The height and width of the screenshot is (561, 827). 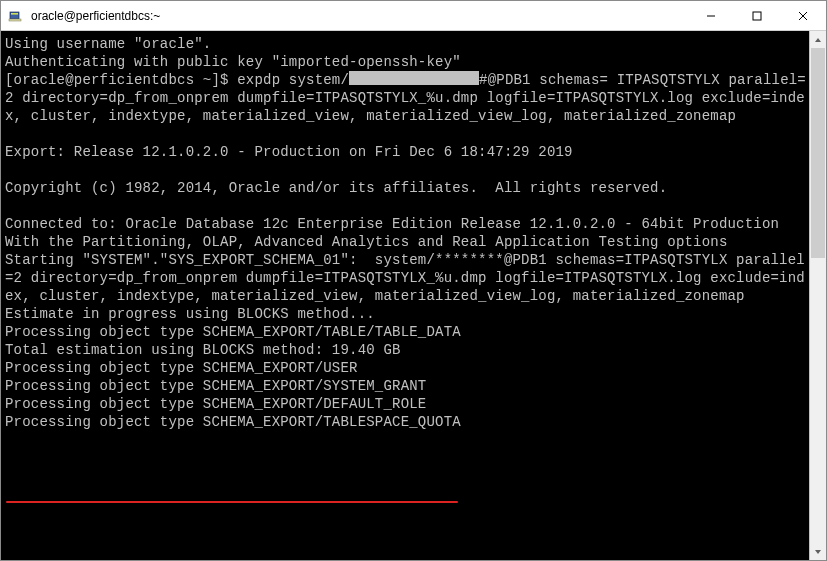 I want to click on window-title: oracle@perficientdbcs:~, so click(x=358, y=16).